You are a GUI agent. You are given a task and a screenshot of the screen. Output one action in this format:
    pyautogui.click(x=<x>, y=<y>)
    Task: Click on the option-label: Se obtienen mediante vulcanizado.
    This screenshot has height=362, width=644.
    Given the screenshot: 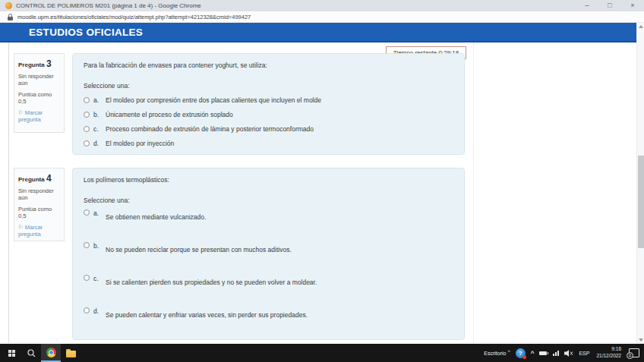 What is the action you would take?
    pyautogui.click(x=156, y=215)
    